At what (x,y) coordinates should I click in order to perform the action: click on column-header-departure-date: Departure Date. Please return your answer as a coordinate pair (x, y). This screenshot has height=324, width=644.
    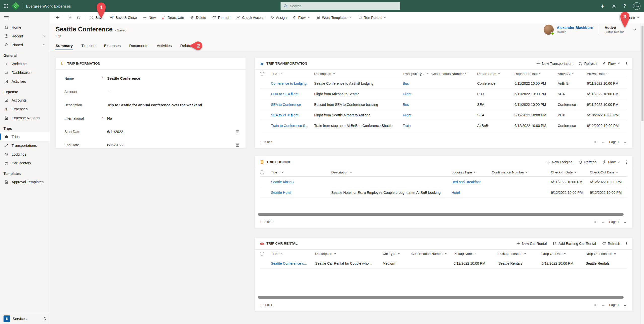
    Looking at the image, I should click on (536, 74).